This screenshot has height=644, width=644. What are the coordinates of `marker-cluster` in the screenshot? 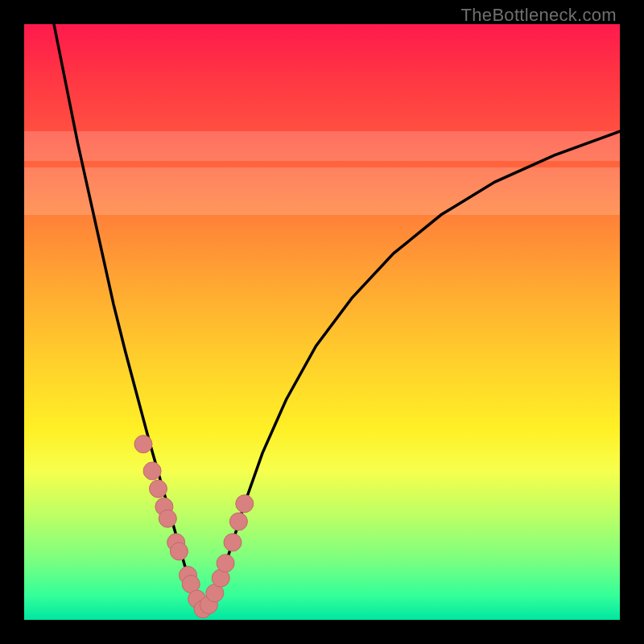 It's located at (194, 526).